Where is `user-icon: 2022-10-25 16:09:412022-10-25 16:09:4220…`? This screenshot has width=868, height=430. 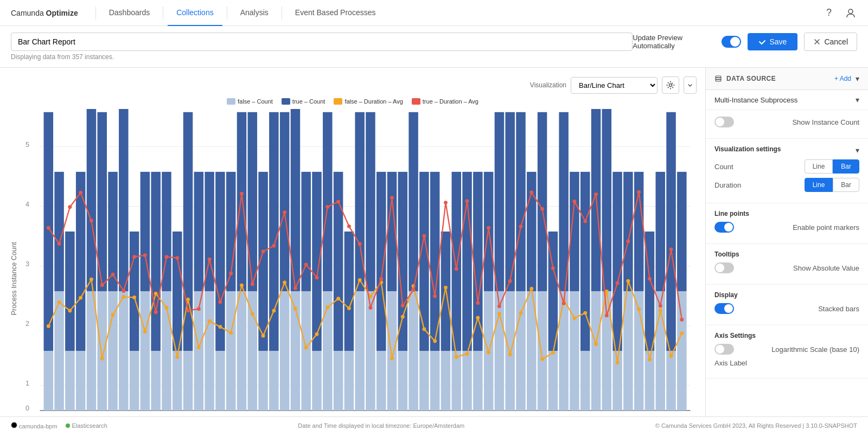
user-icon: 2022-10-25 16:09:412022-10-25 16:09:4220… is located at coordinates (851, 13).